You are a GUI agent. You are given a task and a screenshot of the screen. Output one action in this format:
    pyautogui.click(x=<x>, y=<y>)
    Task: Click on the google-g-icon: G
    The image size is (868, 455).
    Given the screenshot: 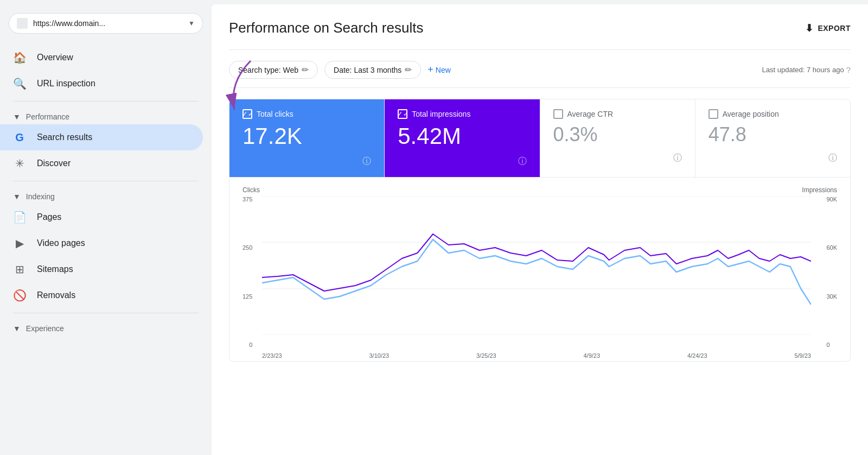 What is the action you would take?
    pyautogui.click(x=20, y=137)
    